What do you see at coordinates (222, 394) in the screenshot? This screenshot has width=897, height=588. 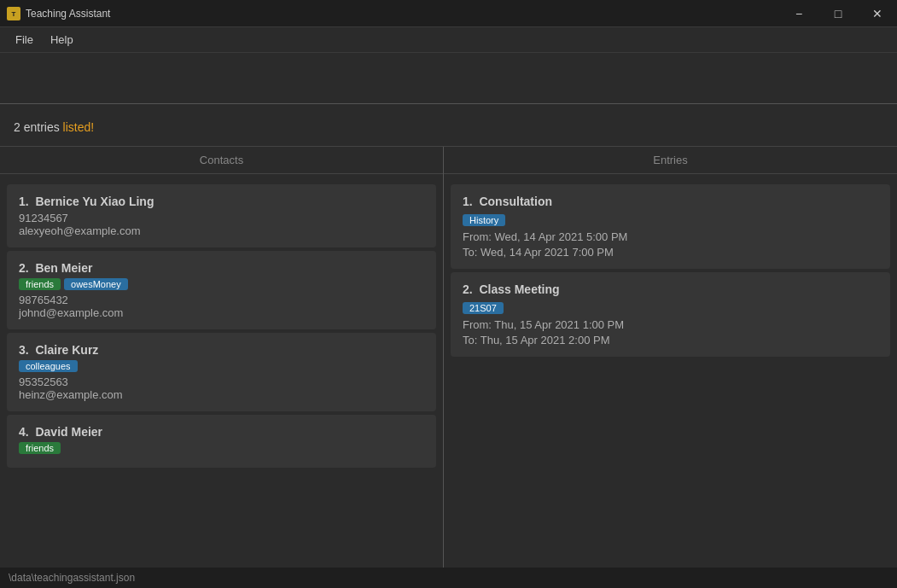 I see `contact-3-email: heinz@example.com` at bounding box center [222, 394].